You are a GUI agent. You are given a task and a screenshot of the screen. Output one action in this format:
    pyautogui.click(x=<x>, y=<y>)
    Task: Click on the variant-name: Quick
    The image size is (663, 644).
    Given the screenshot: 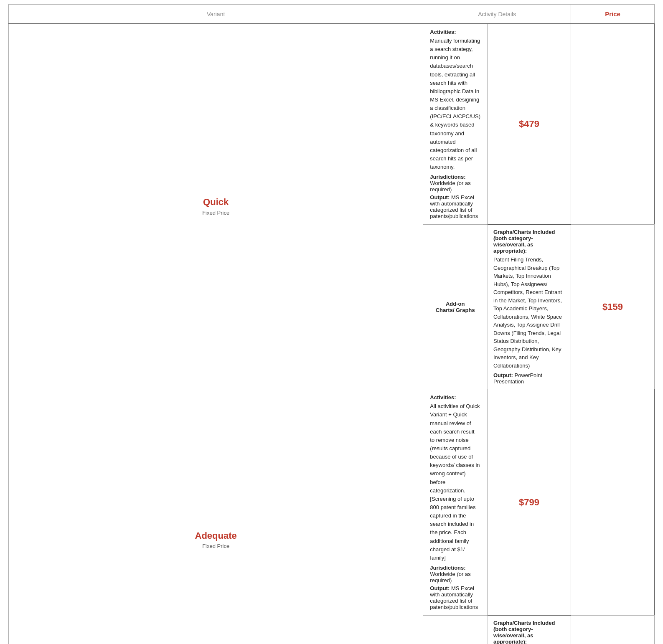 What is the action you would take?
    pyautogui.click(x=216, y=202)
    